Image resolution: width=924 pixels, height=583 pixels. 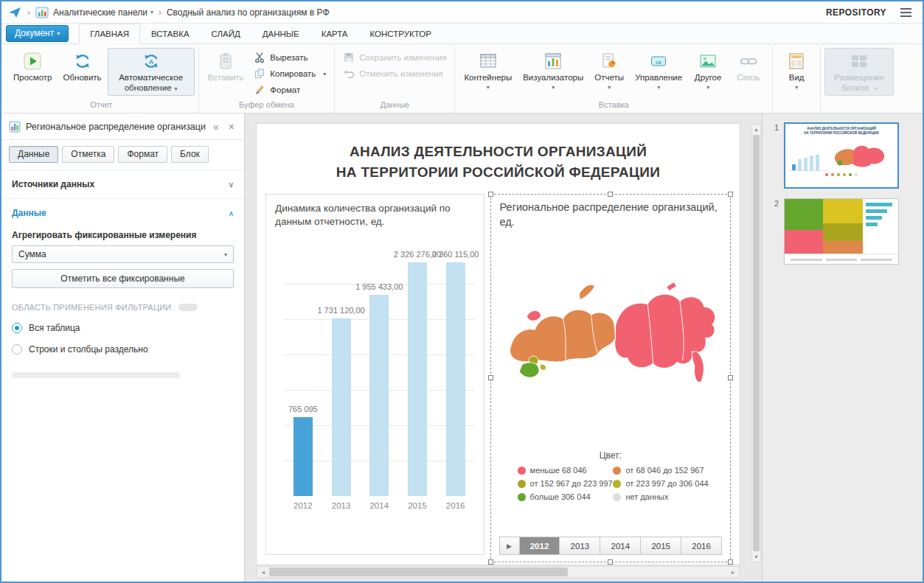 What do you see at coordinates (17, 349) in the screenshot?
I see `radio-unselected-icon` at bounding box center [17, 349].